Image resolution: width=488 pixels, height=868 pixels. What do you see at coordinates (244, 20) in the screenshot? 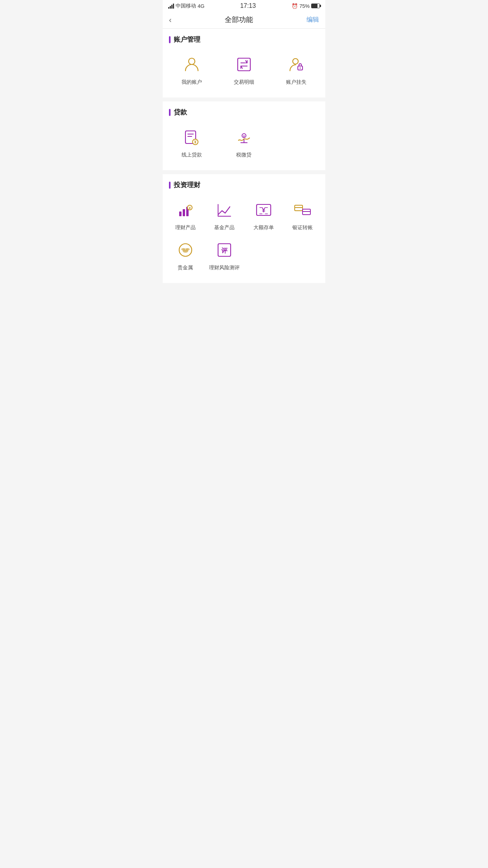
I see `nav-bar: ‹ 全部功能 编辑` at bounding box center [244, 20].